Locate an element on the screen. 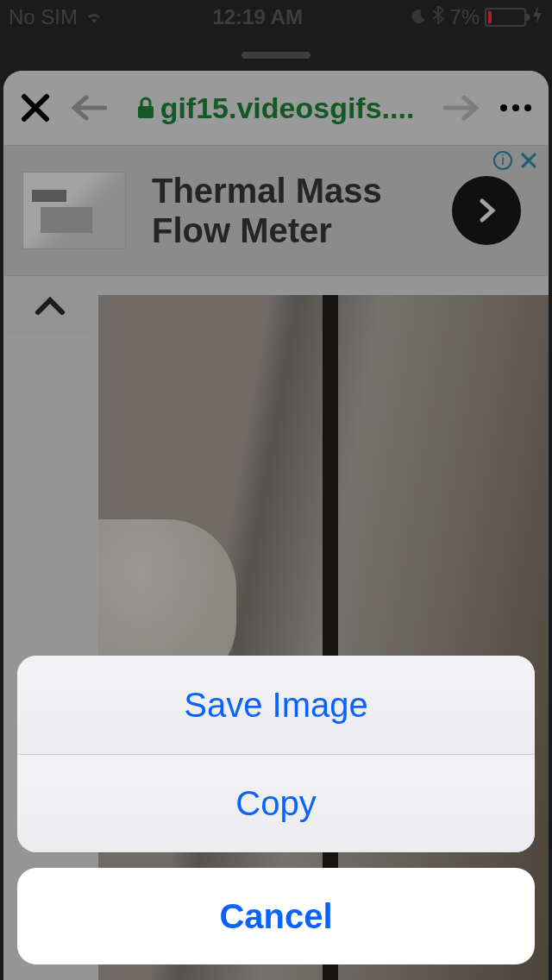 The width and height of the screenshot is (552, 980). save-image-button: Save Image is located at coordinates (276, 705).